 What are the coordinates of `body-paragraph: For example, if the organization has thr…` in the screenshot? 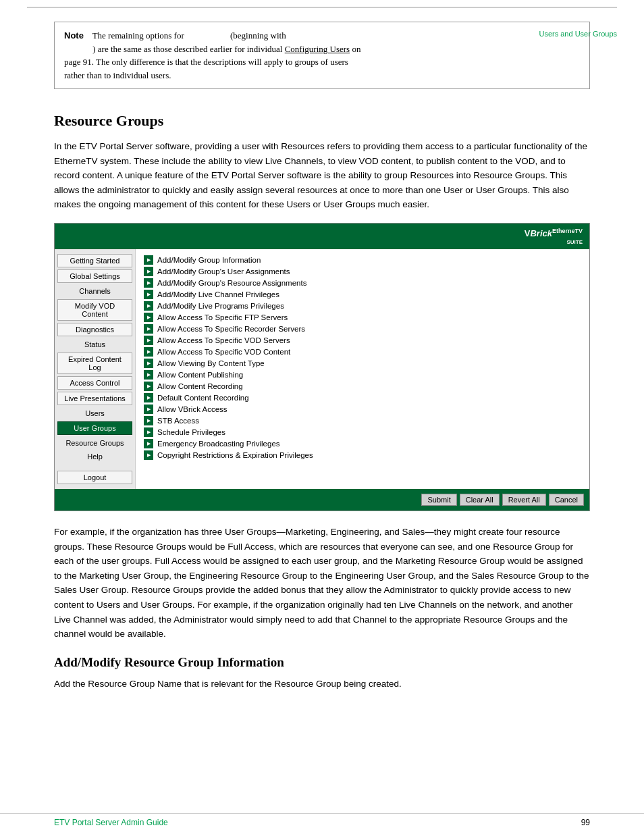 It's located at (322, 583).